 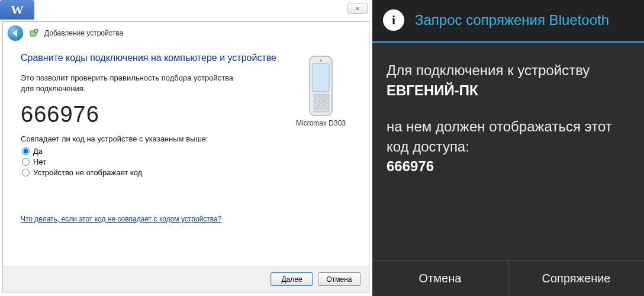 I want to click on radio-nocode: Устройство не отображает код, so click(x=186, y=173).